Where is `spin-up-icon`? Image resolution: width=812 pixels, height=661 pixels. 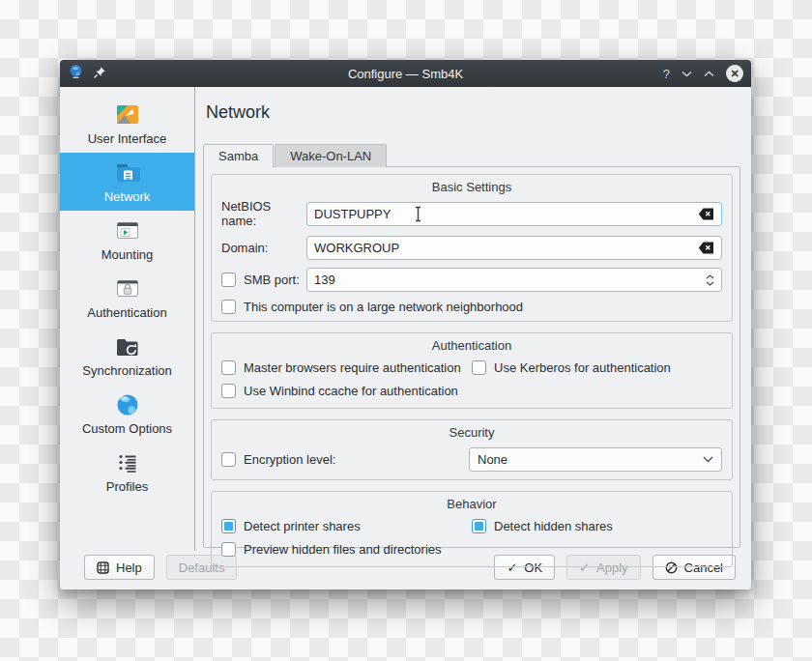
spin-up-icon is located at coordinates (710, 276).